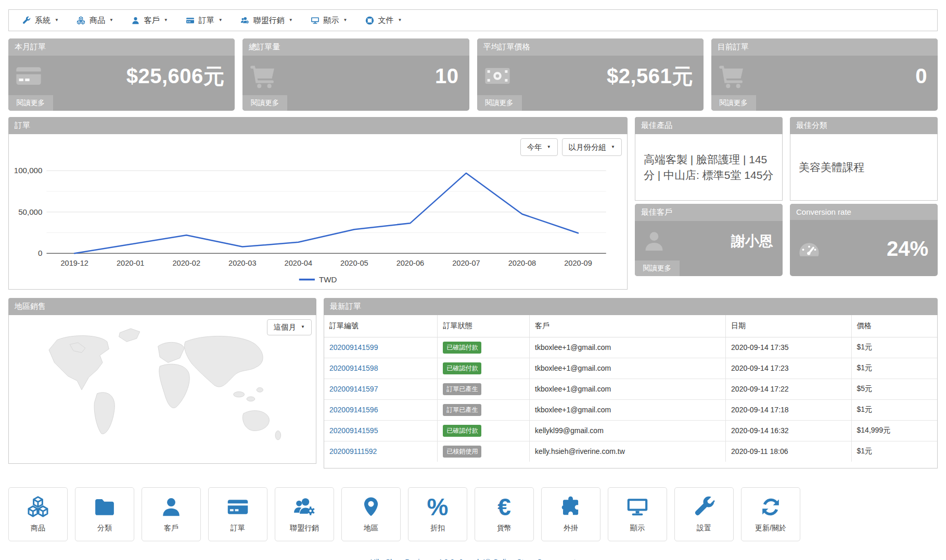  Describe the element at coordinates (771, 507) in the screenshot. I see `refresh-icon` at that location.